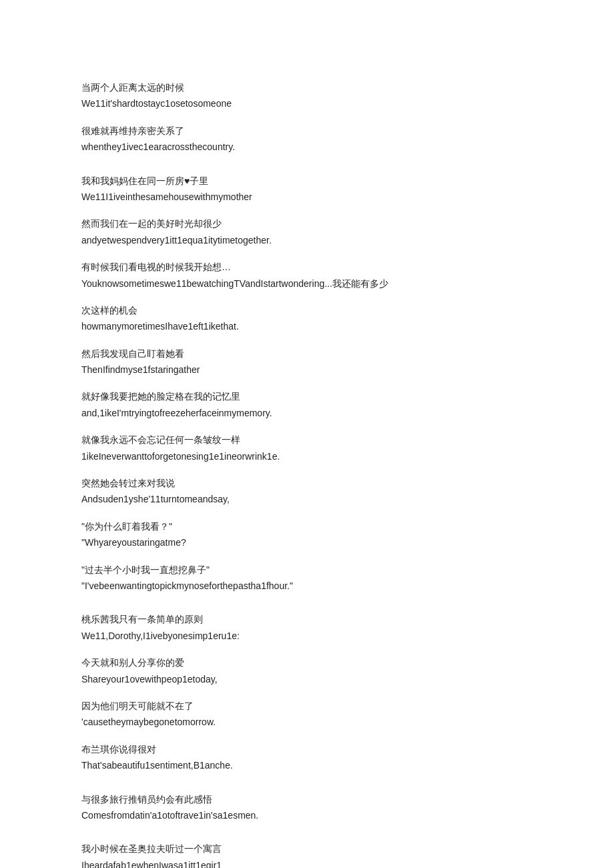  What do you see at coordinates (307, 586) in the screenshot?
I see `english-line: "I'vebeenwantingtopickmynoseforthepastha…` at bounding box center [307, 586].